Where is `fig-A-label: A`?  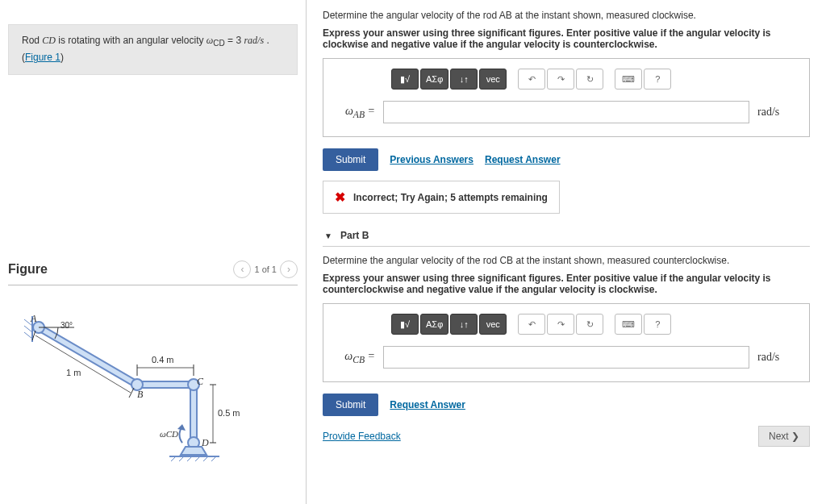 fig-A-label: A is located at coordinates (34, 319).